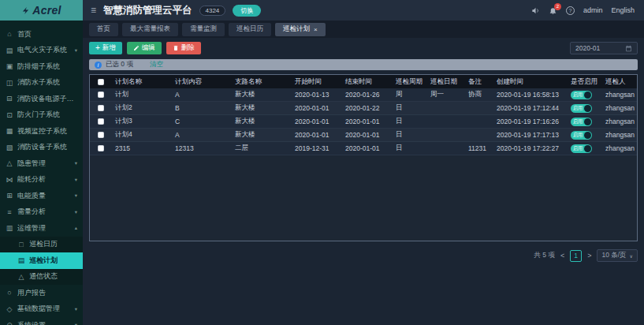 The width and height of the screenshot is (644, 325). Describe the element at coordinates (150, 30) in the screenshot. I see `tab-最大需量报表: 最大需量报表` at that location.